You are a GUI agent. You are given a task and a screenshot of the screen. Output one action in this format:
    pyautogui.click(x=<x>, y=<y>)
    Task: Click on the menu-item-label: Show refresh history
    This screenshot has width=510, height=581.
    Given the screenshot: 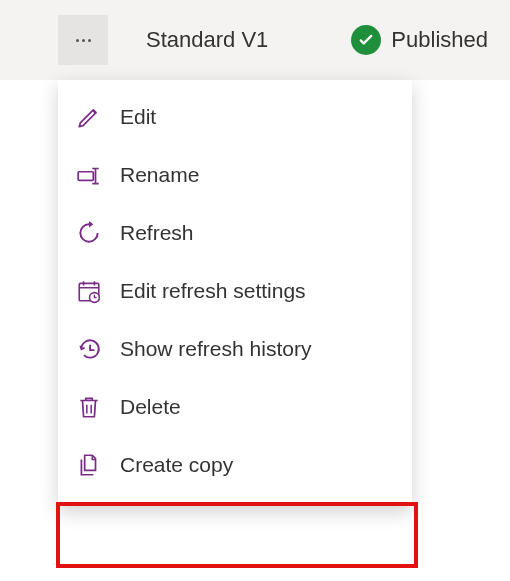 What is the action you would take?
    pyautogui.click(x=216, y=349)
    